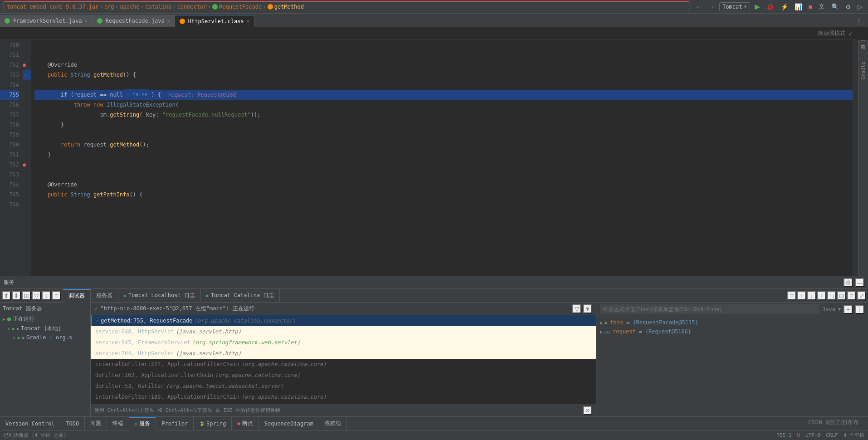 The height and width of the screenshot is (440, 868). What do you see at coordinates (810, 7) in the screenshot?
I see `stop-button: ■` at bounding box center [810, 7].